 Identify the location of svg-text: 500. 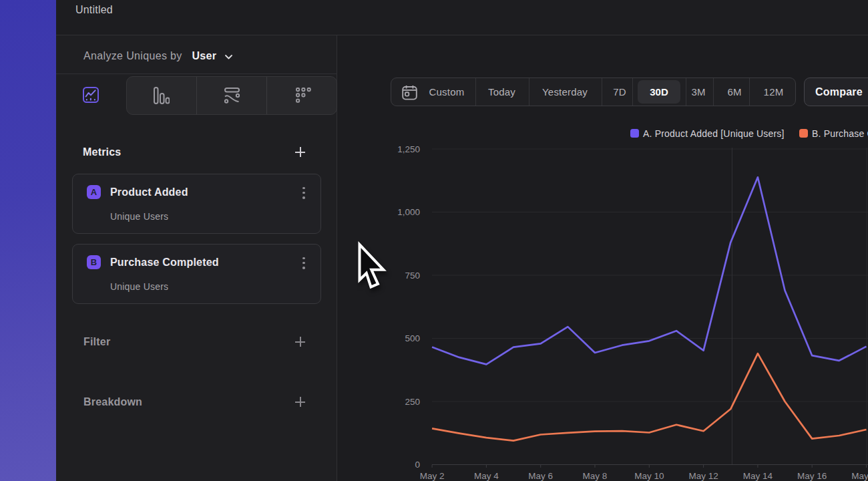
(413, 338).